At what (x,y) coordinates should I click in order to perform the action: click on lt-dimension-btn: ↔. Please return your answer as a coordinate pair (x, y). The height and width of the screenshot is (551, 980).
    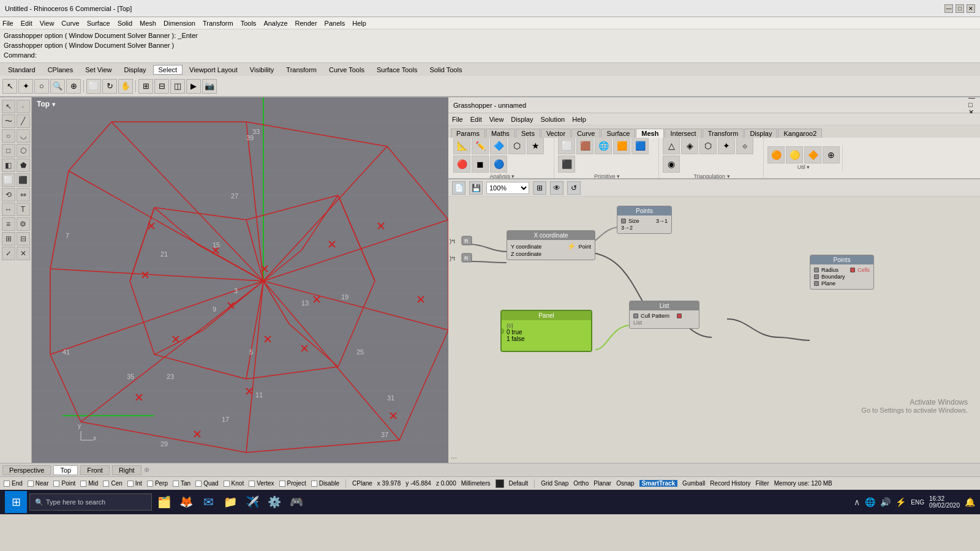
    Looking at the image, I should click on (9, 209).